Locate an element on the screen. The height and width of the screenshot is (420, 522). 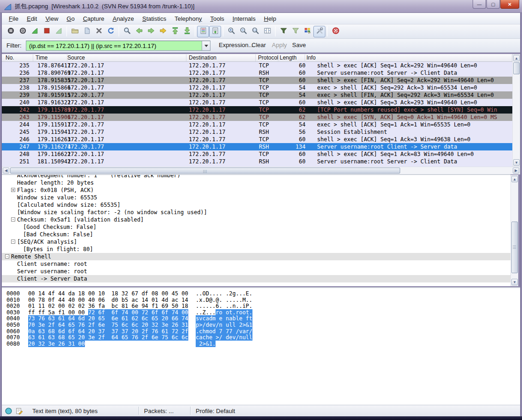
menu-edit: Edit is located at coordinates (32, 18).